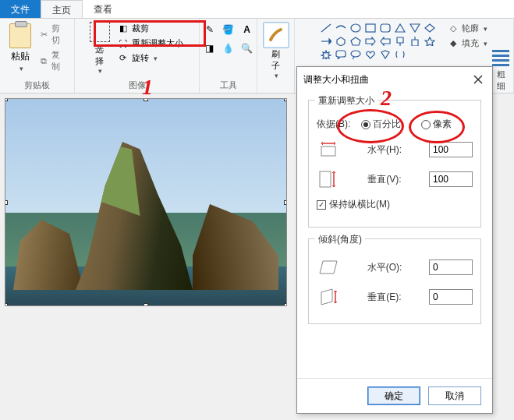  I want to click on shape-gallery, so click(378, 41).